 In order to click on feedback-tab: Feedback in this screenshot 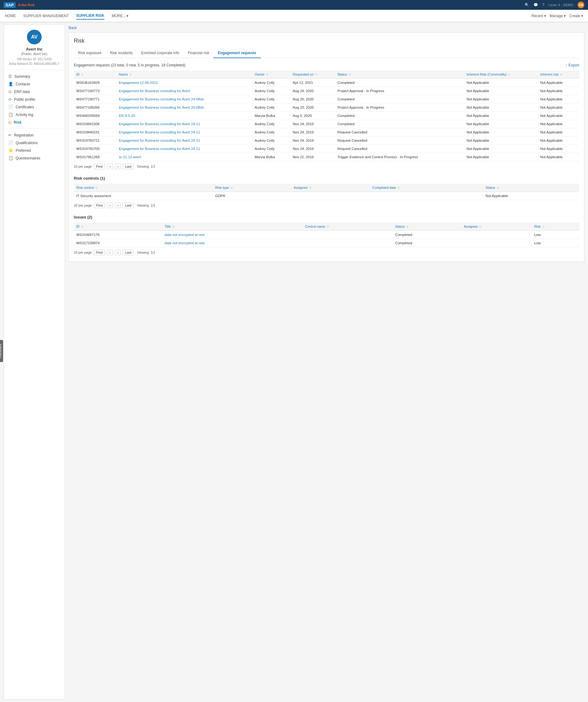, I will do `click(1, 351)`.